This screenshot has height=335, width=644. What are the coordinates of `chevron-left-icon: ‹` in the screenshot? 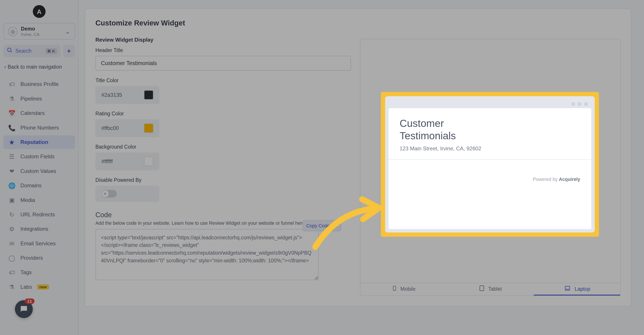 It's located at (5, 67).